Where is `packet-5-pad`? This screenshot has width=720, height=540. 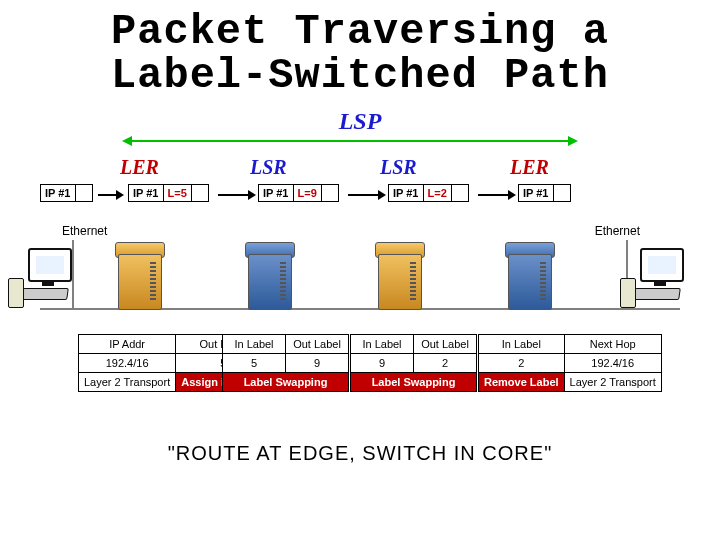
packet-5-pad is located at coordinates (562, 193).